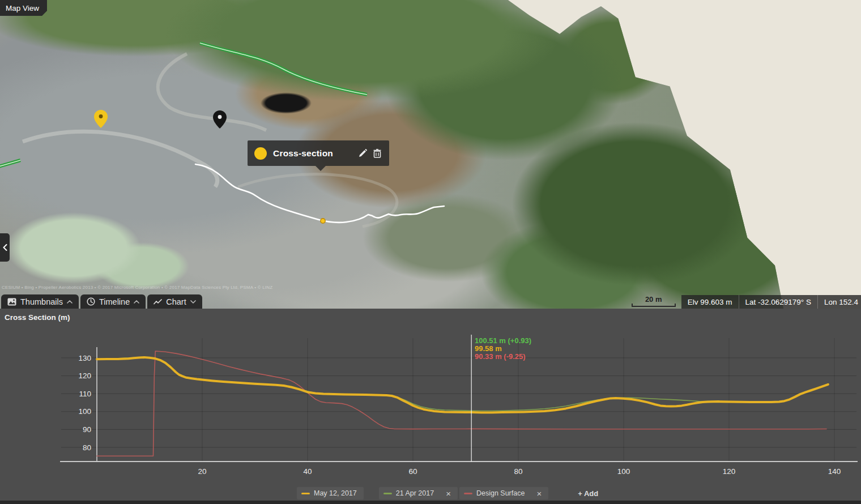 The image size is (861, 504). What do you see at coordinates (654, 299) in the screenshot?
I see `map-scale-label: 20 m` at bounding box center [654, 299].